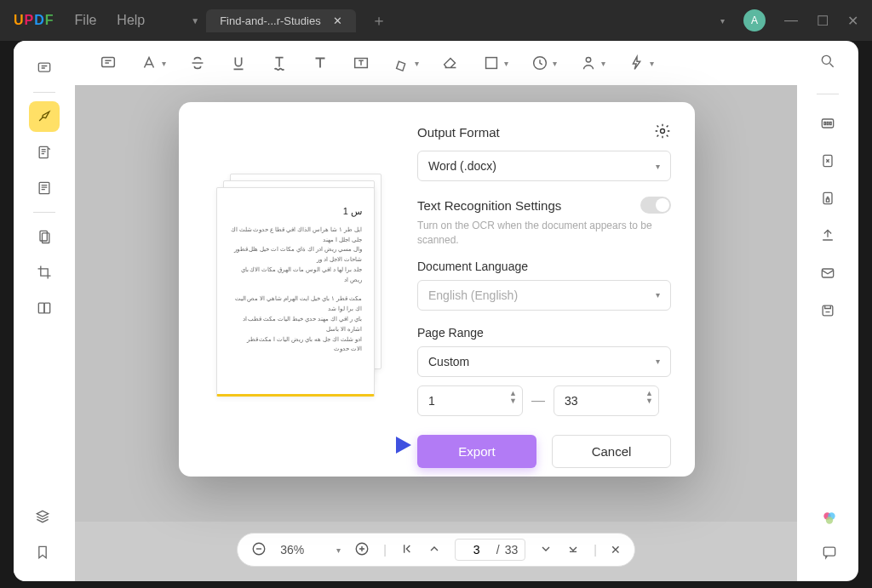 This screenshot has width=872, height=588. Describe the element at coordinates (238, 63) in the screenshot. I see `underline-tool` at that location.